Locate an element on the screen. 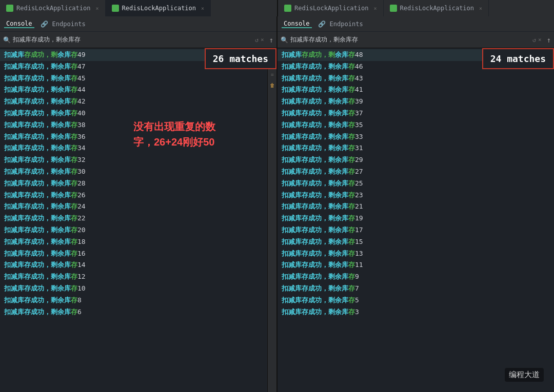 The image size is (554, 392). left-endpoints-tab: 🔗 Endpoints is located at coordinates (64, 24).